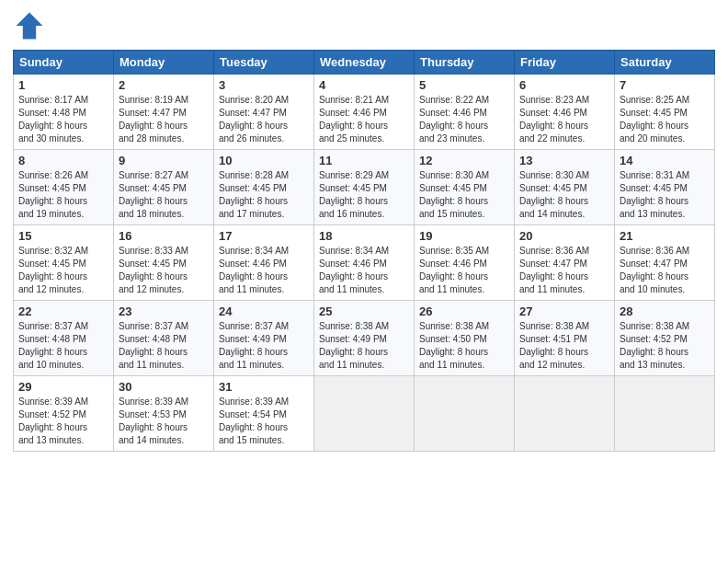 This screenshot has height=563, width=728. I want to click on day-info: Sunrise: 8:31 AM Sunset: 4:45 PM Dayligh…, so click(665, 195).